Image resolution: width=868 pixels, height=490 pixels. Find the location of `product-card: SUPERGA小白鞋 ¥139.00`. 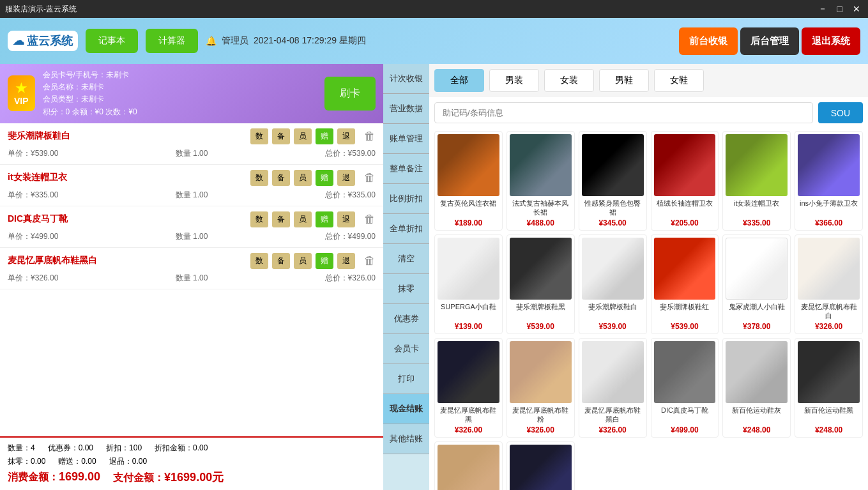

product-card: SUPERGA小白鞋 ¥139.00 is located at coordinates (469, 284).